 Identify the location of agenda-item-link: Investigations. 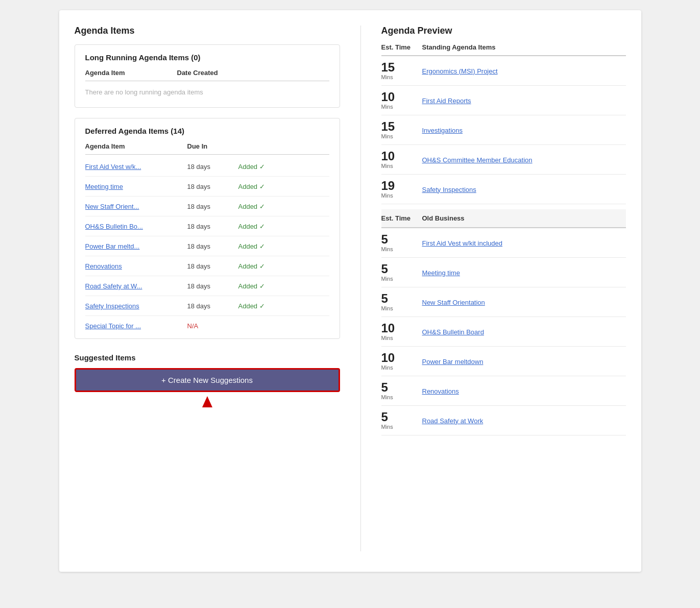
(443, 131).